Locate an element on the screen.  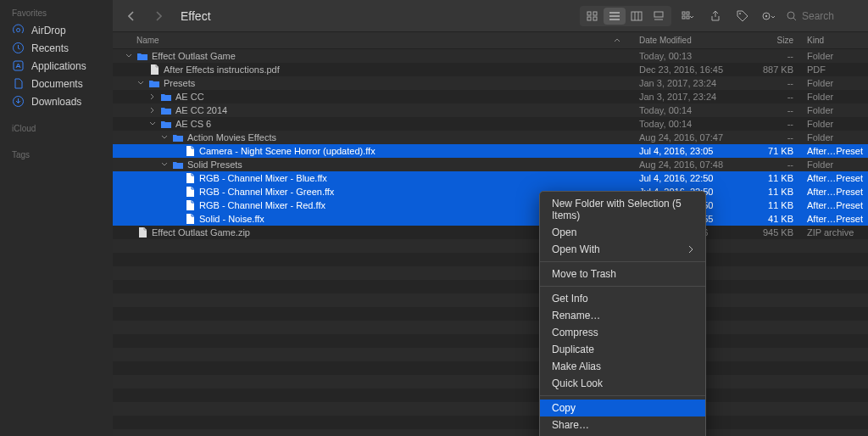
share-button is located at coordinates (715, 16).